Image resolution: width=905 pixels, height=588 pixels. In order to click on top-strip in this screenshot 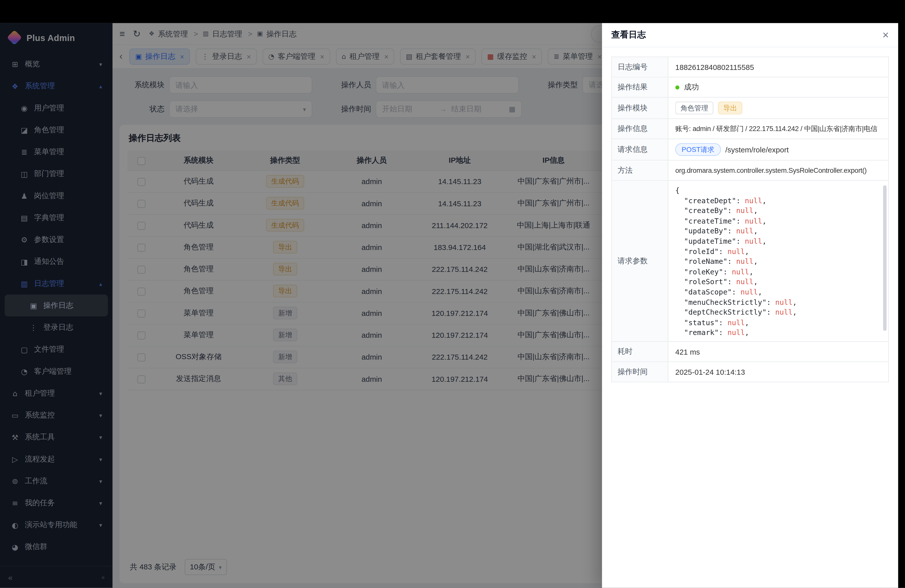, I will do `click(452, 11)`.